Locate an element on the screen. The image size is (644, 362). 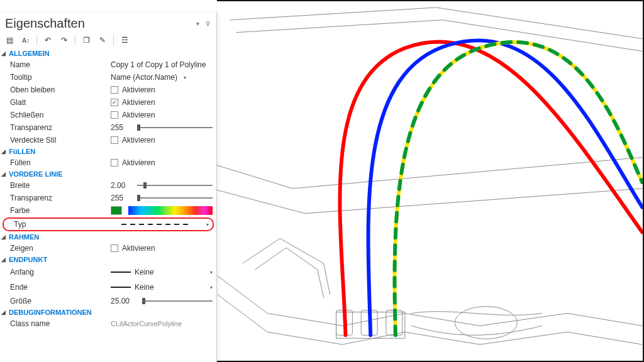
section-title: ENDPUNKT is located at coordinates (28, 260).